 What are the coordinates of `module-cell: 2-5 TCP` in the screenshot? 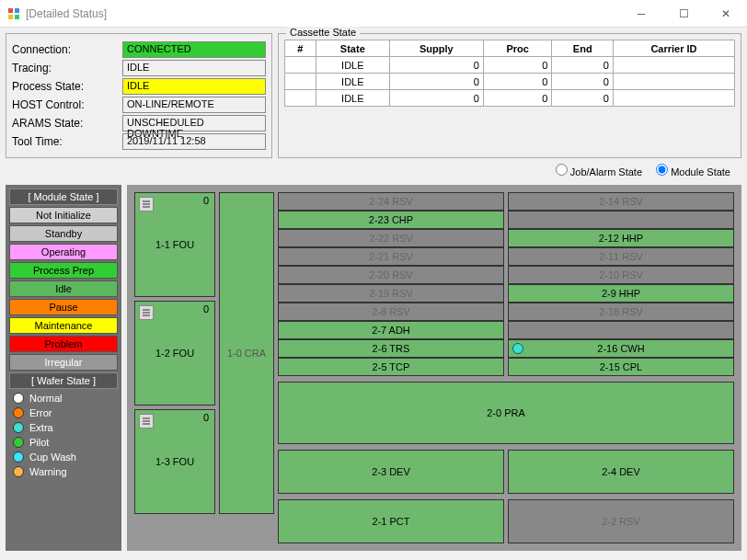 It's located at (391, 367).